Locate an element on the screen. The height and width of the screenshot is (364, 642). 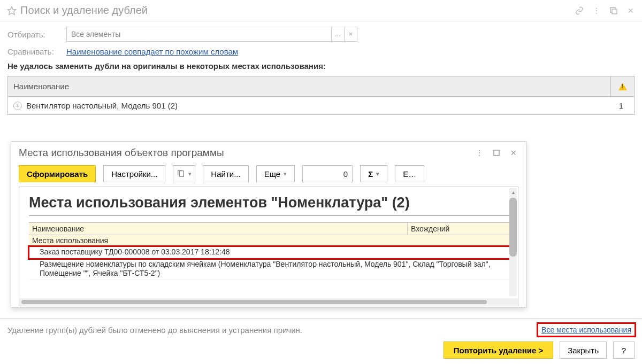
maximize-icon is located at coordinates (614, 11).